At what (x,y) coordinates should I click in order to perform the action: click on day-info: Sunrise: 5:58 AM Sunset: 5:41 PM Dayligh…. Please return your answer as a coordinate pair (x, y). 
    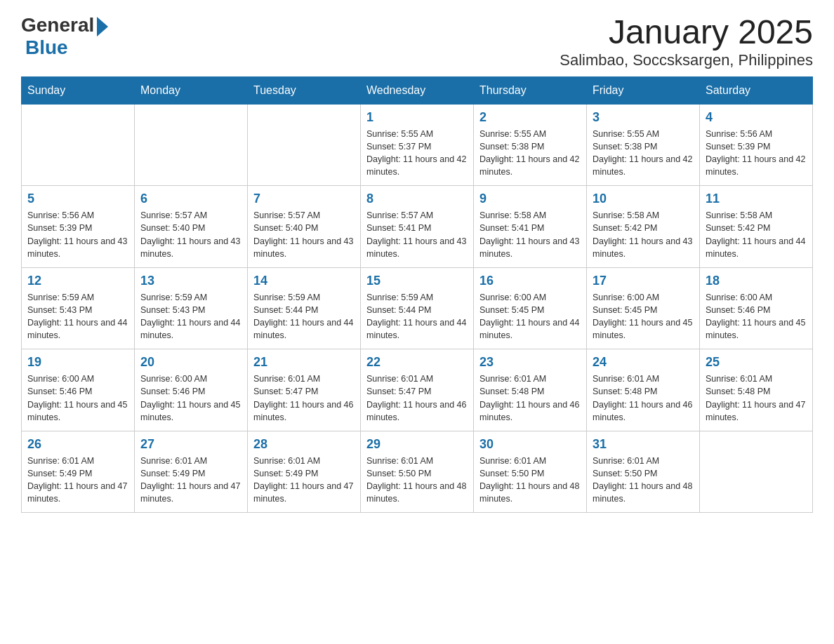
    Looking at the image, I should click on (530, 234).